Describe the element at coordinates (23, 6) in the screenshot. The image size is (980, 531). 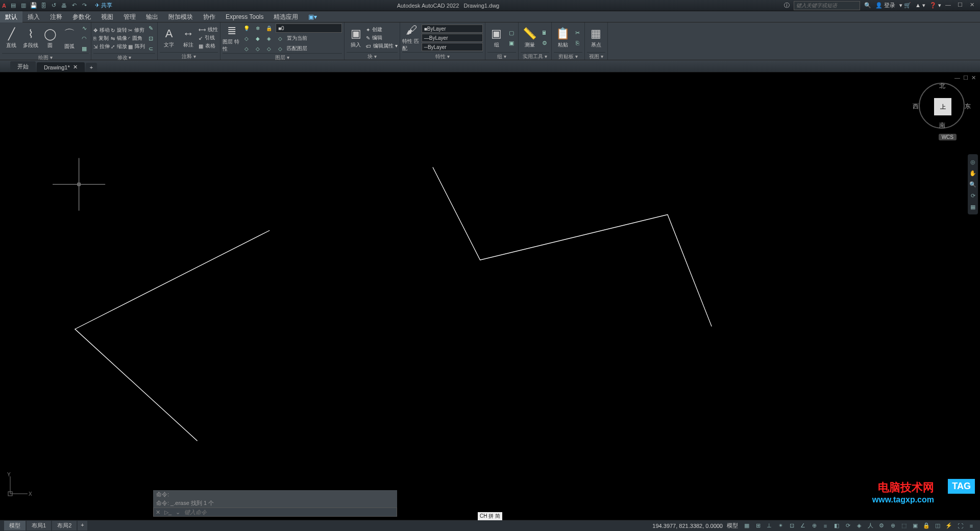
I see `open-icon: ▥` at that location.